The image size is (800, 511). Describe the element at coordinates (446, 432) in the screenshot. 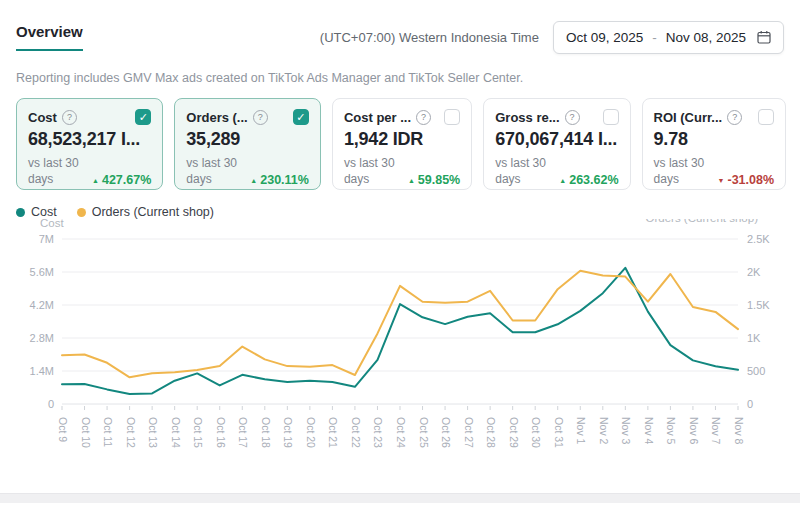

I see `svg-text: Oct 26` at that location.